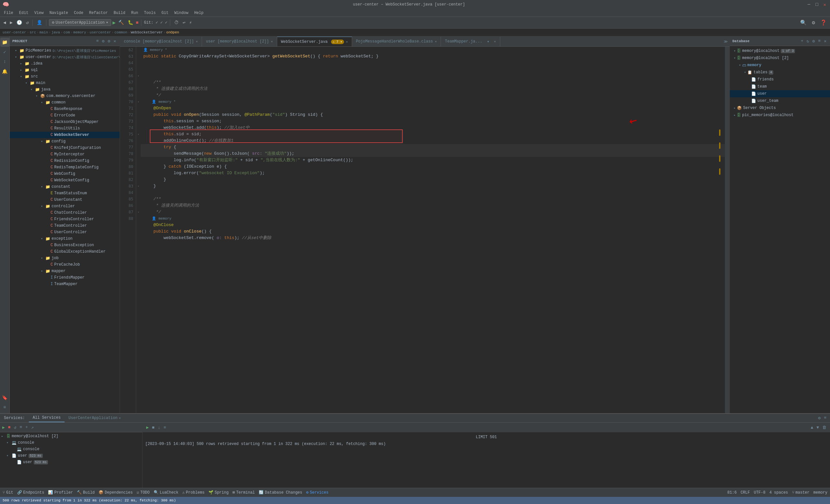 This screenshot has width=830, height=504. I want to click on project-filter-btn: ≡, so click(98, 41).